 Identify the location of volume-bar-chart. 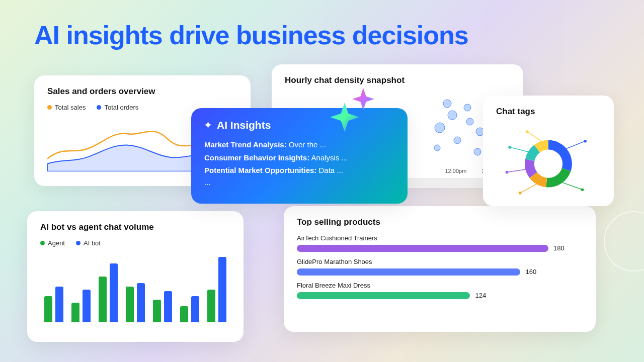
(135, 287).